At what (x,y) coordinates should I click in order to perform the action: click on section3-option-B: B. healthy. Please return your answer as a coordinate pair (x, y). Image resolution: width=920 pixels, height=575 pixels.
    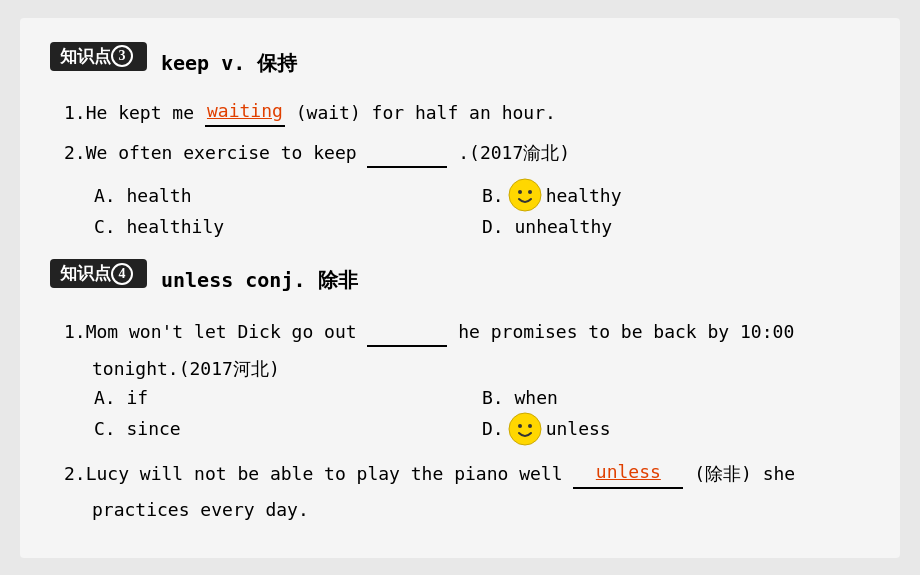
    Looking at the image, I should click on (676, 195).